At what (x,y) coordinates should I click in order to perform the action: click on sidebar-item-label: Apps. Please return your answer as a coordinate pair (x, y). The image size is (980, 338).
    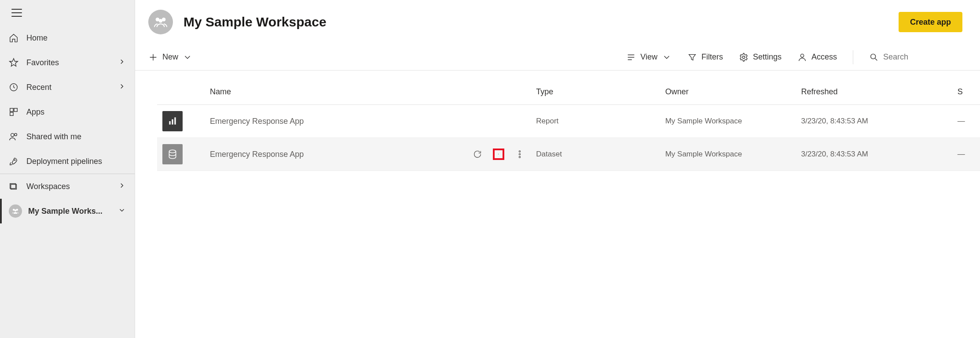
    Looking at the image, I should click on (76, 112).